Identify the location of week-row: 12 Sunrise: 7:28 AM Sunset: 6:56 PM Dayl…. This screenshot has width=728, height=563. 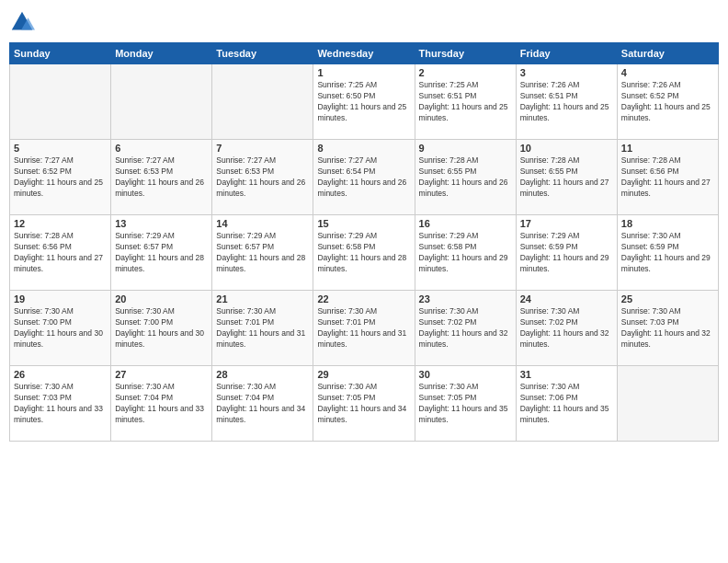
(364, 253).